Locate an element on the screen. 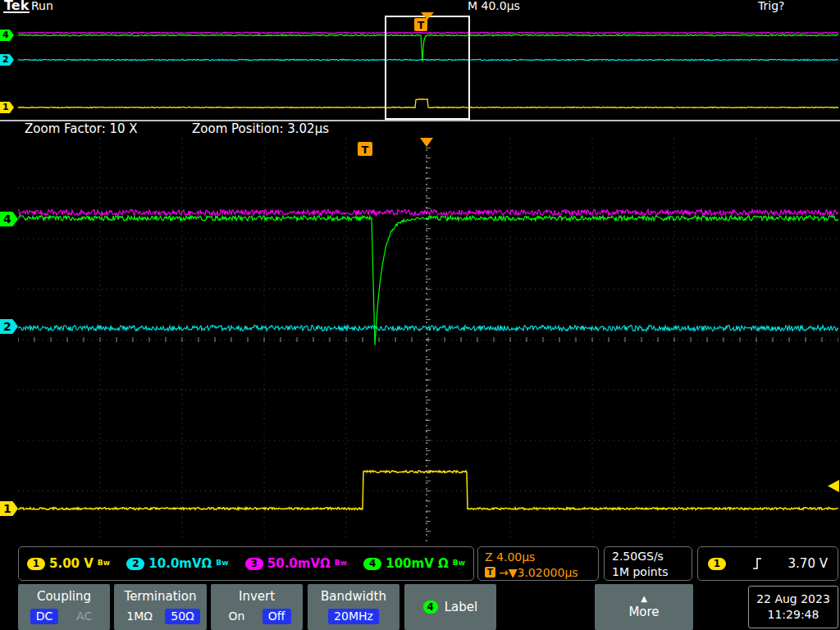 The height and width of the screenshot is (630, 840). ch1-bandwidth-limit-icon: Bw is located at coordinates (103, 563).